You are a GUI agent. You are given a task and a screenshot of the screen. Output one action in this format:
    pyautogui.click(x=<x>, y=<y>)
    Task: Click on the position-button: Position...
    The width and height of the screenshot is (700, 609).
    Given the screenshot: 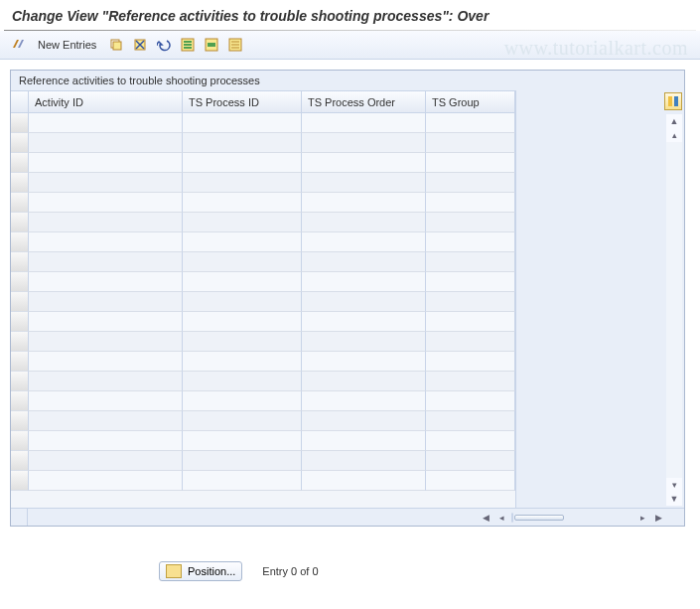 What is the action you would take?
    pyautogui.click(x=201, y=571)
    